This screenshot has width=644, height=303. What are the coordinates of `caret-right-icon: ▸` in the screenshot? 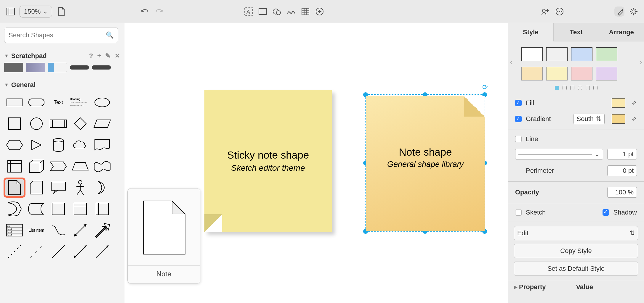 It's located at (515, 287).